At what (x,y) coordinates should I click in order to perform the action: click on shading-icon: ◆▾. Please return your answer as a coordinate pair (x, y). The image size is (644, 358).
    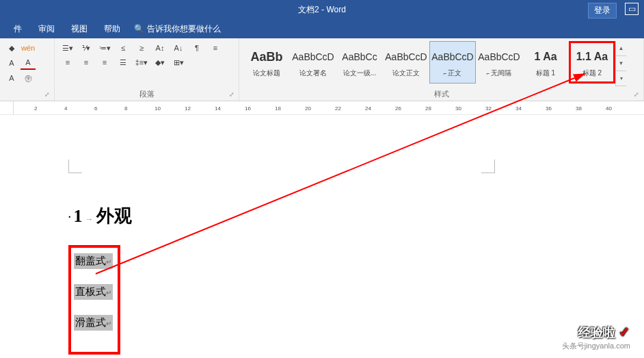
    Looking at the image, I should click on (160, 62).